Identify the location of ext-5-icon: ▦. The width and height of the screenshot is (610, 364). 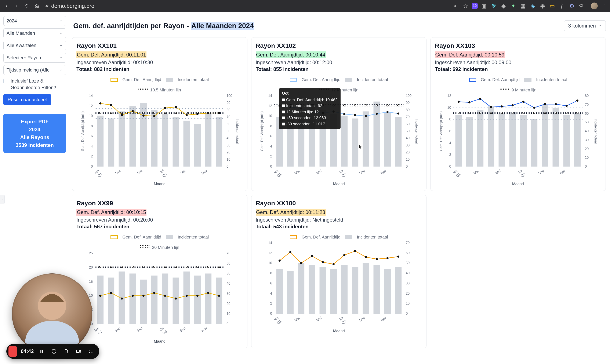
(523, 6).